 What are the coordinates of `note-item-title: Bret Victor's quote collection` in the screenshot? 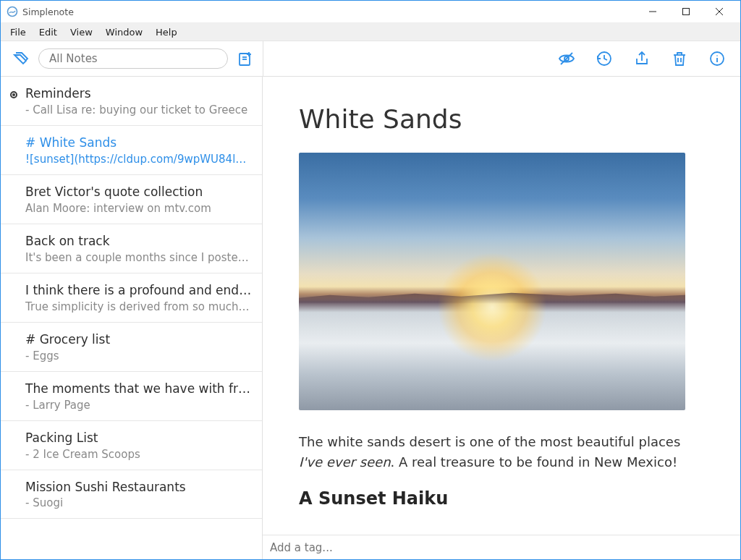 It's located at (139, 192).